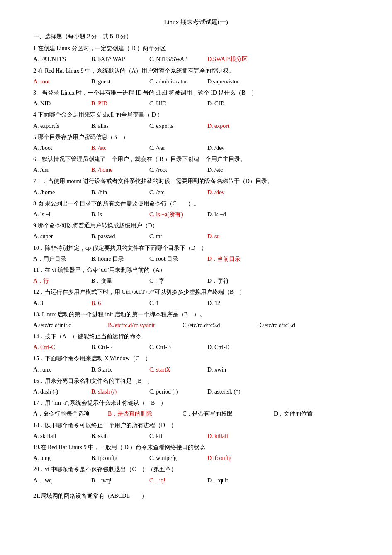 This screenshot has width=392, height=555. Describe the element at coordinates (196, 170) in the screenshot. I see `q6-options: A. /usr B. /home C. /root D. /etc` at that location.